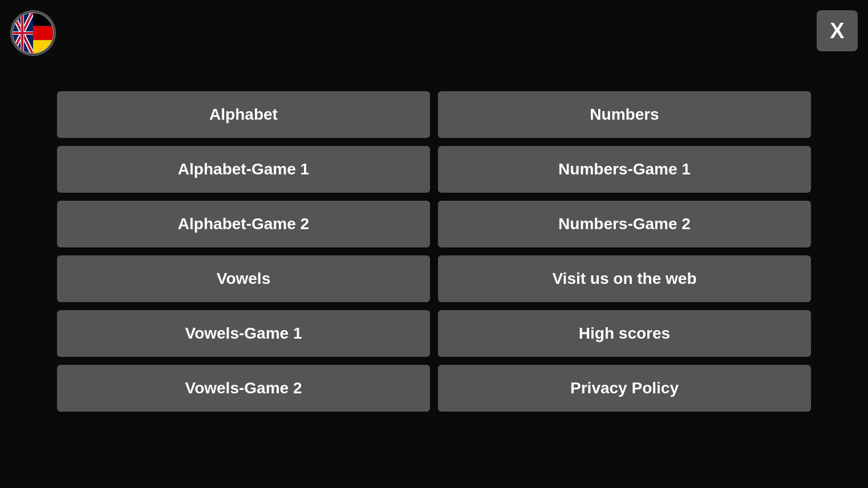 The image size is (868, 488). Describe the element at coordinates (837, 31) in the screenshot. I see `close-button: X` at that location.